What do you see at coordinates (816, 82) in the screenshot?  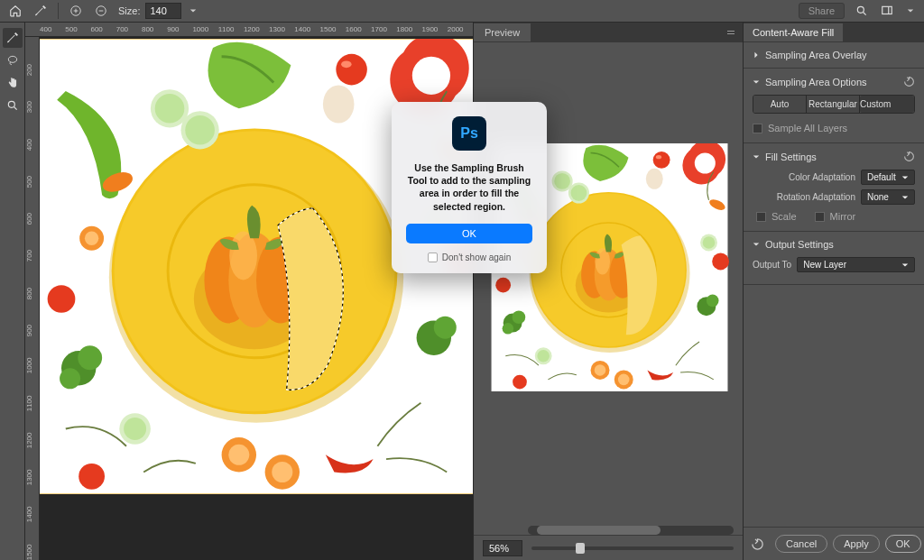 I see `options-section-label: Sampling Area Options` at bounding box center [816, 82].